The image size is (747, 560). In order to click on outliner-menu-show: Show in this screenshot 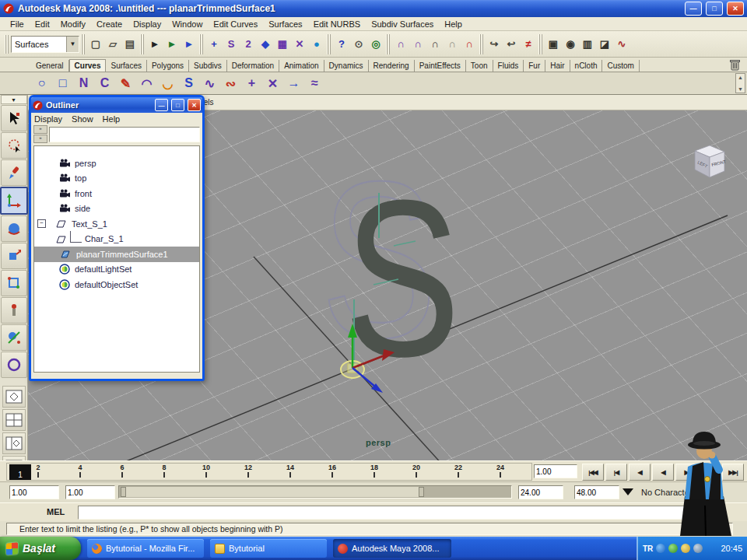, I will do `click(85, 119)`.